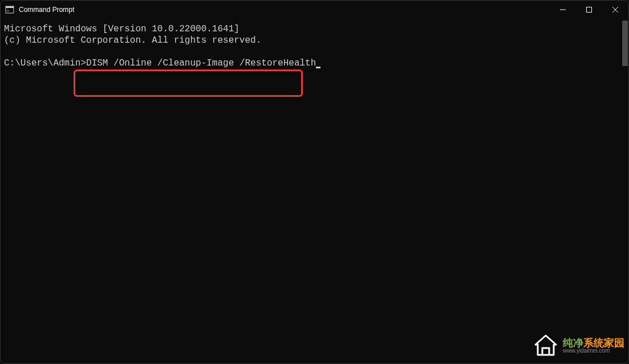 This screenshot has height=364, width=629. I want to click on close-button, so click(615, 10).